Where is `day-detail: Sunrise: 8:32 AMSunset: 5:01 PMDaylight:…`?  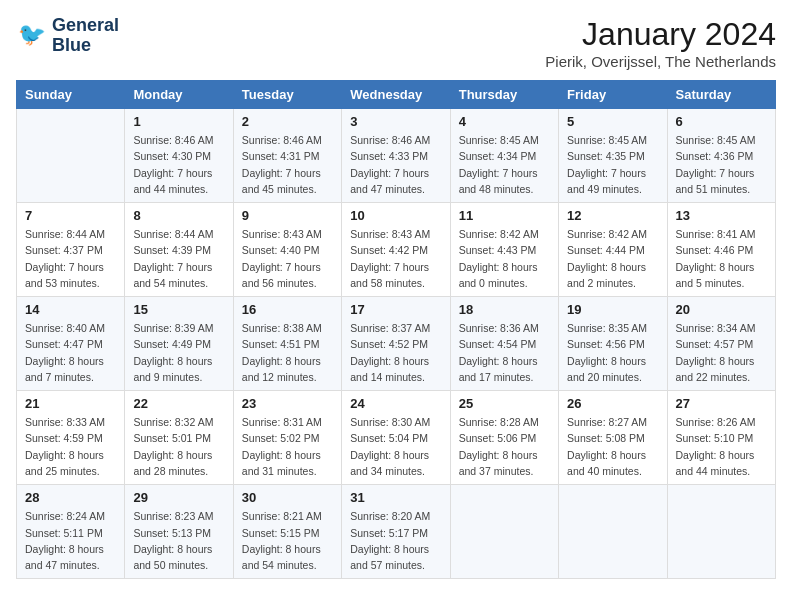 day-detail: Sunrise: 8:32 AMSunset: 5:01 PMDaylight:… is located at coordinates (178, 446).